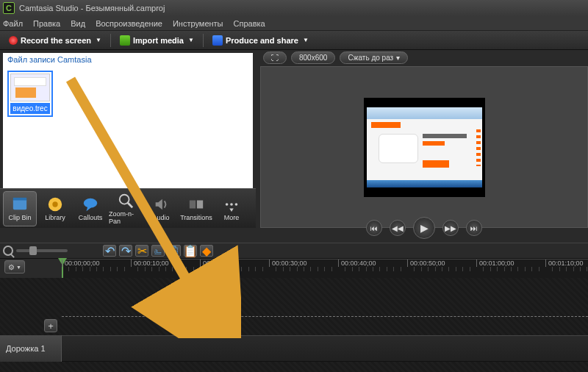  I want to click on tab-label: Audio, so click(160, 218).